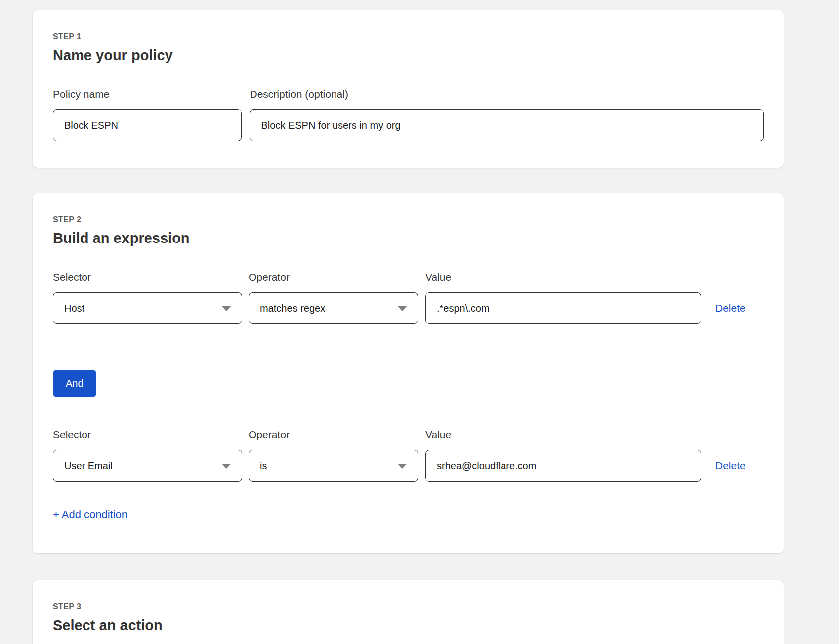 This screenshot has height=644, width=839. What do you see at coordinates (409, 625) in the screenshot?
I see `step3-title: Select an action` at bounding box center [409, 625].